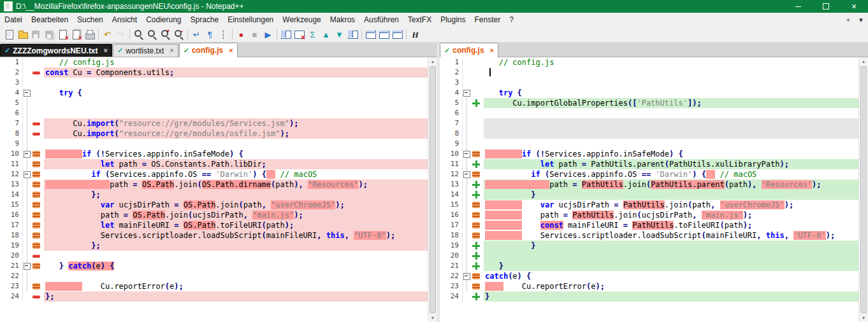 This screenshot has height=322, width=868. I want to click on document-map-icon, so click(384, 34).